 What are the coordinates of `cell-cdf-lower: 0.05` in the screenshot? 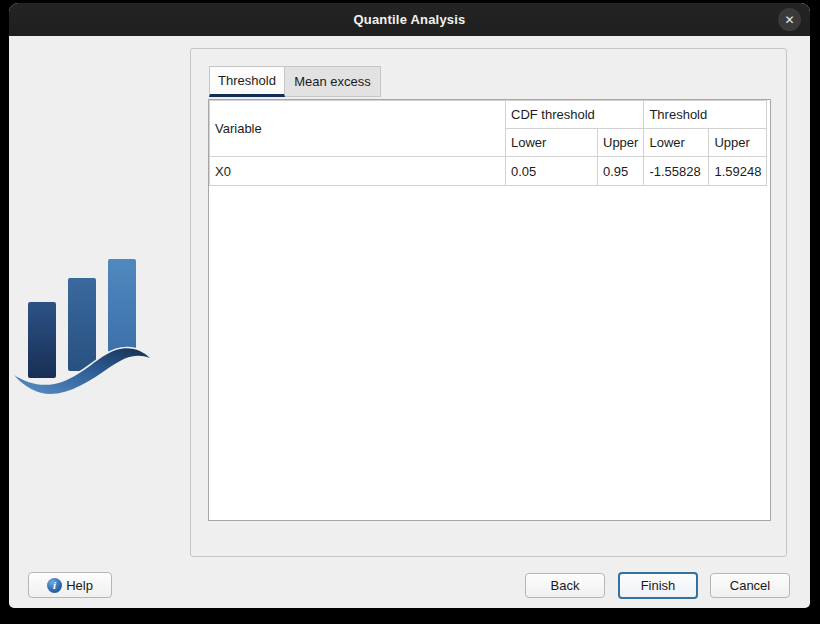 It's located at (552, 172).